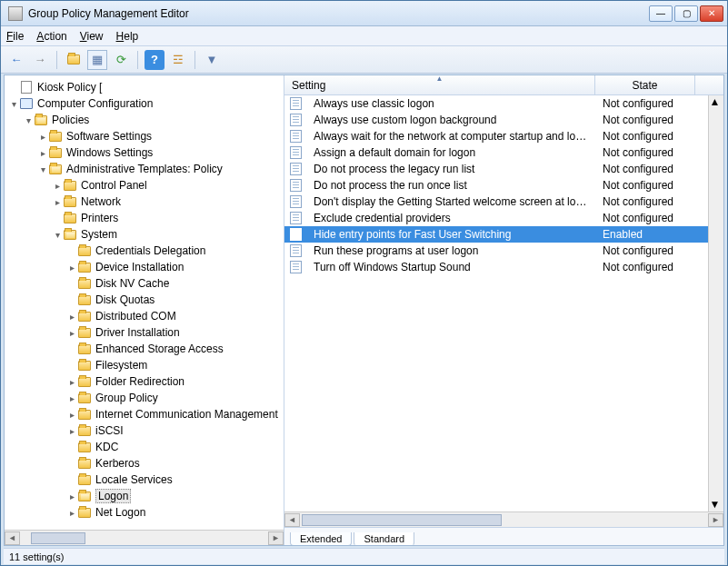 The width and height of the screenshot is (728, 566). Describe the element at coordinates (504, 85) in the screenshot. I see `list-header: Setting State` at that location.